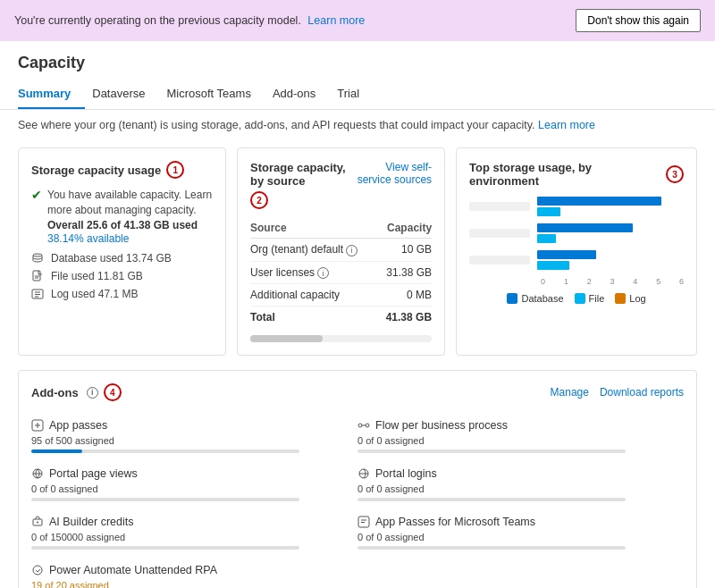  What do you see at coordinates (38, 474) in the screenshot?
I see `portal-views-icon` at bounding box center [38, 474].